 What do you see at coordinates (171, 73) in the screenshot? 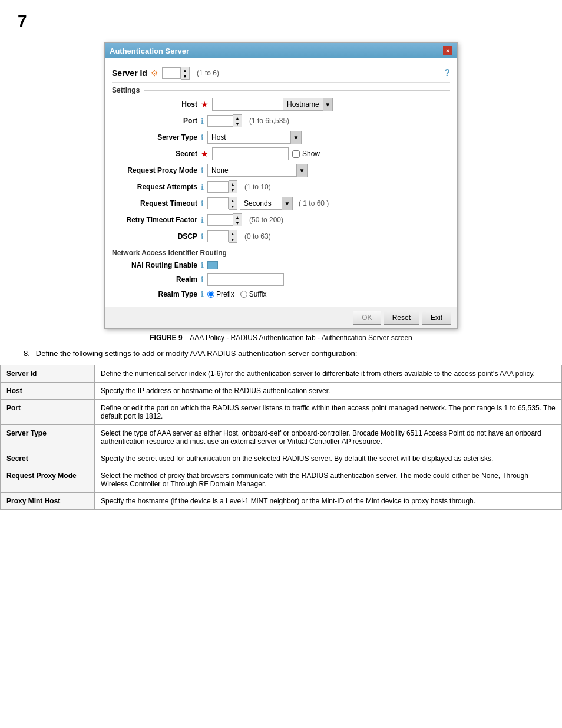
I see `server-id-input: 1` at bounding box center [171, 73].